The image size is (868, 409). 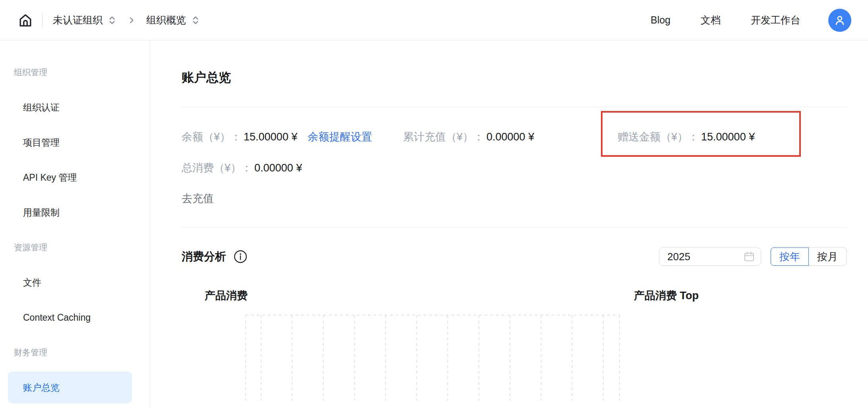 I want to click on analysis-title: 消费分析, so click(x=204, y=257).